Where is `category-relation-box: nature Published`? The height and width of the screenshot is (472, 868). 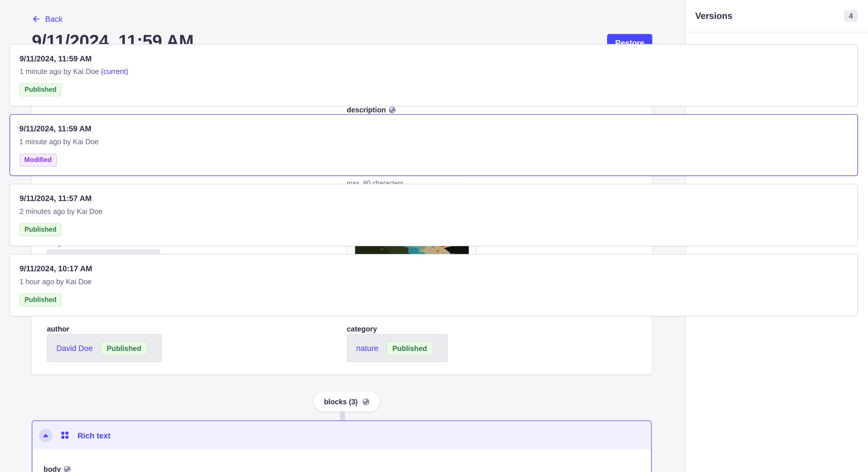
category-relation-box: nature Published is located at coordinates (397, 348).